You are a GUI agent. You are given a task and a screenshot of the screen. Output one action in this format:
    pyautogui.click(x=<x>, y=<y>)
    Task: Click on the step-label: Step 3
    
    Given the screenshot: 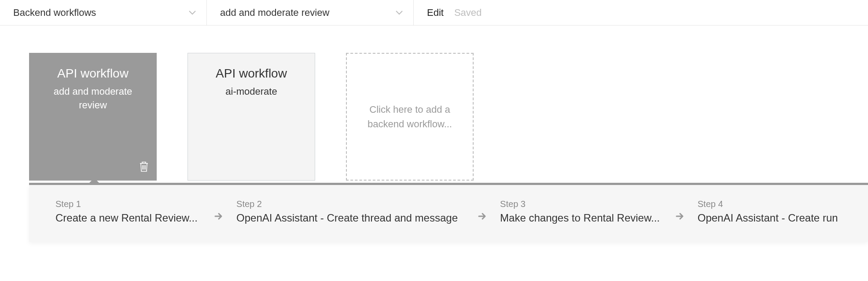 What is the action you would take?
    pyautogui.click(x=581, y=204)
    